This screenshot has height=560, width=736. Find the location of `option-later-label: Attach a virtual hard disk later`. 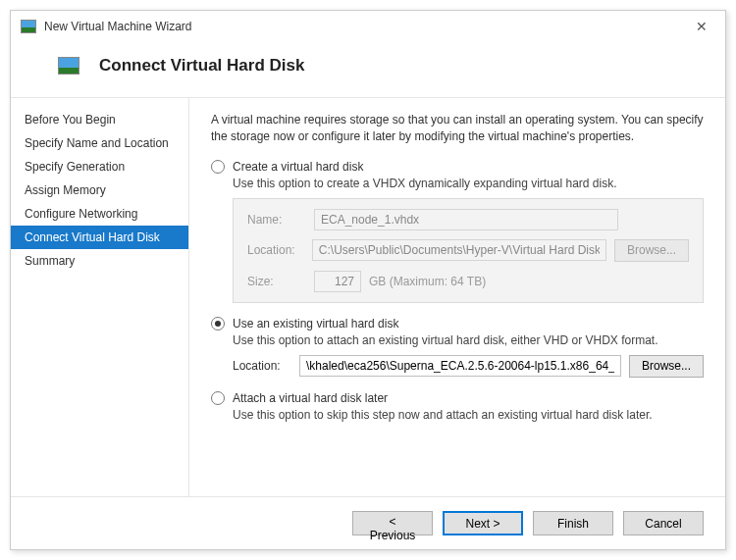

option-later-label: Attach a virtual hard disk later is located at coordinates (310, 398).